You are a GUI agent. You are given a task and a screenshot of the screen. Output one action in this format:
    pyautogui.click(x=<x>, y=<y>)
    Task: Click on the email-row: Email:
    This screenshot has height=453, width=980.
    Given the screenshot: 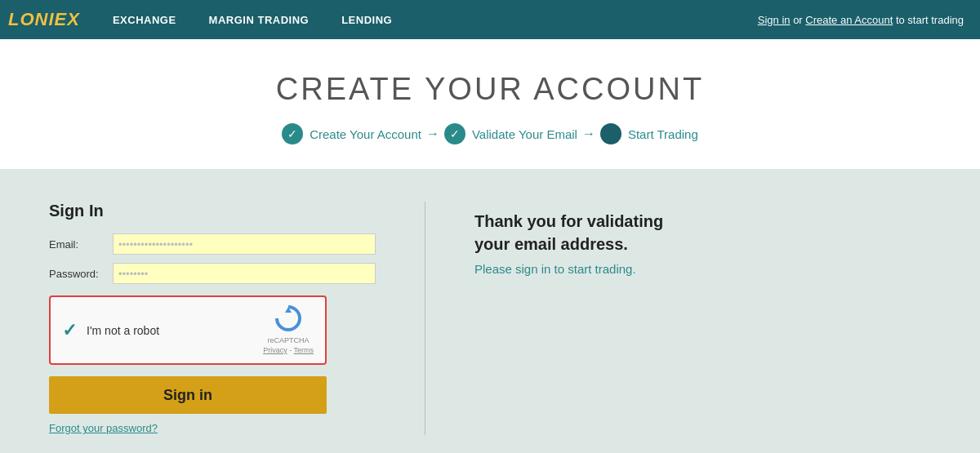 What is the action you would take?
    pyautogui.click(x=212, y=244)
    